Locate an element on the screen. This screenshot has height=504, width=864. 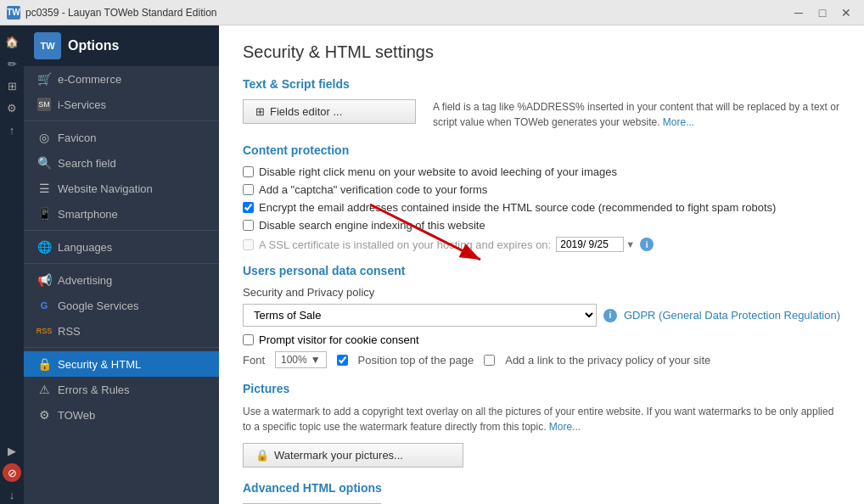
sidebar-item-label: Errors & Rules is located at coordinates (93, 390).